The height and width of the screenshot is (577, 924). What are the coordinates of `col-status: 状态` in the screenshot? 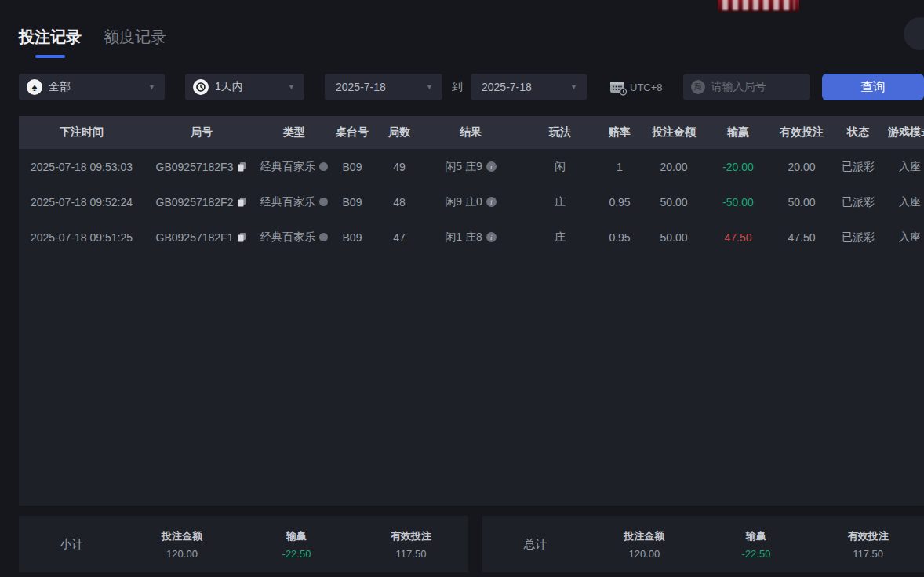 It's located at (858, 132).